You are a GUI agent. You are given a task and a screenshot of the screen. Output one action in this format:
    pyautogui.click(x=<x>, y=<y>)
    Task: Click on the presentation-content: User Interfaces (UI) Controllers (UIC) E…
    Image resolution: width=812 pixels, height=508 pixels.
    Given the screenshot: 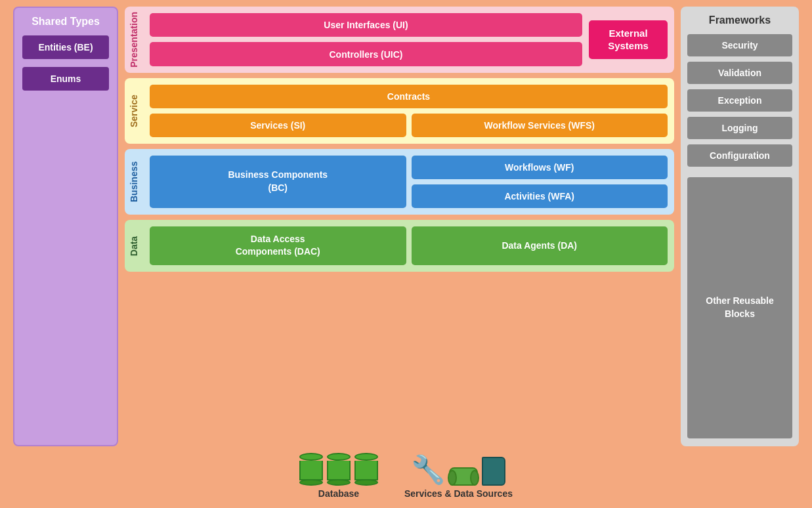 What is the action you would take?
    pyautogui.click(x=408, y=39)
    